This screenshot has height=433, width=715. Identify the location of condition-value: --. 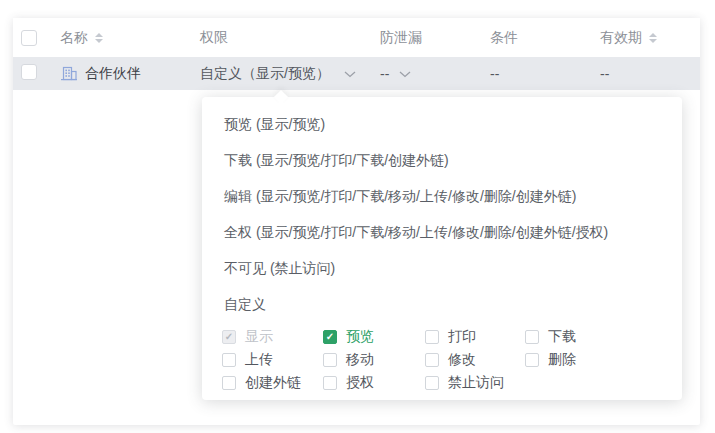
(494, 74).